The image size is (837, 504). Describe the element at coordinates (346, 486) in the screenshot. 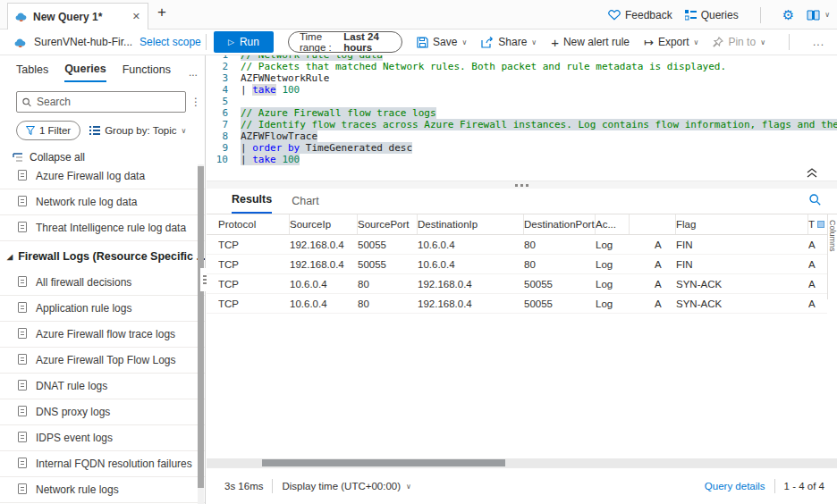

I see `display-time-selector: Display time (UTC+00:00) ∨` at that location.